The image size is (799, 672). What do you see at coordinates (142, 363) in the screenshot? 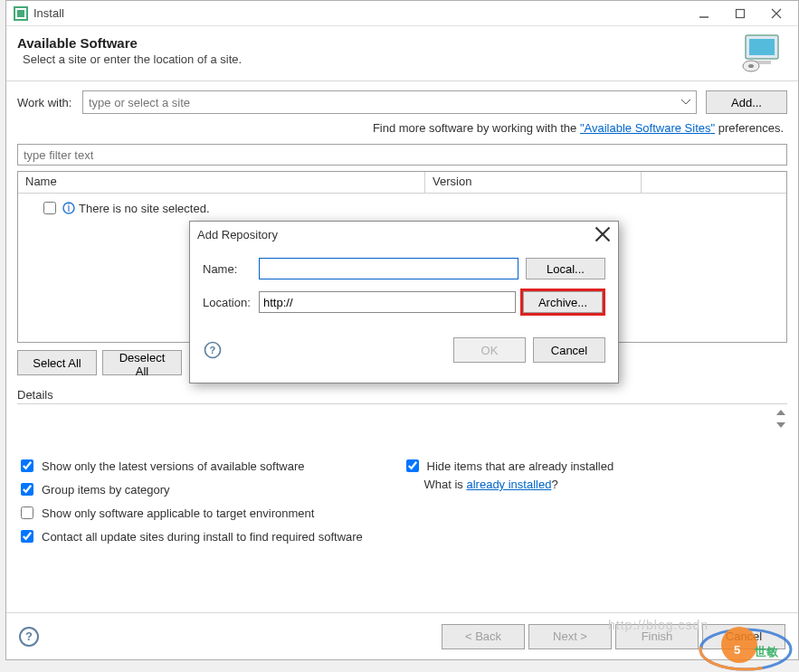
I see `deselect-all-button: Deselect All` at bounding box center [142, 363].